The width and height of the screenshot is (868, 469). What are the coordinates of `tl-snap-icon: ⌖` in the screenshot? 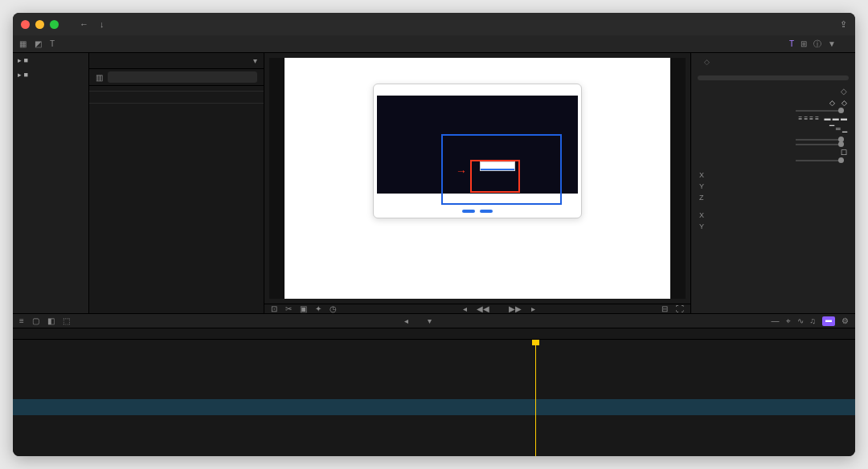 It's located at (788, 321).